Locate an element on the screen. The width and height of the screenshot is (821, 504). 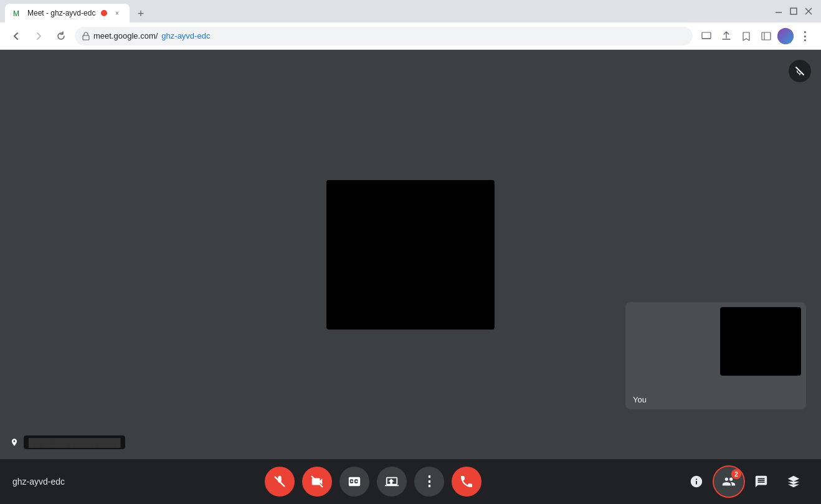
self-video-inner: You is located at coordinates (716, 356).